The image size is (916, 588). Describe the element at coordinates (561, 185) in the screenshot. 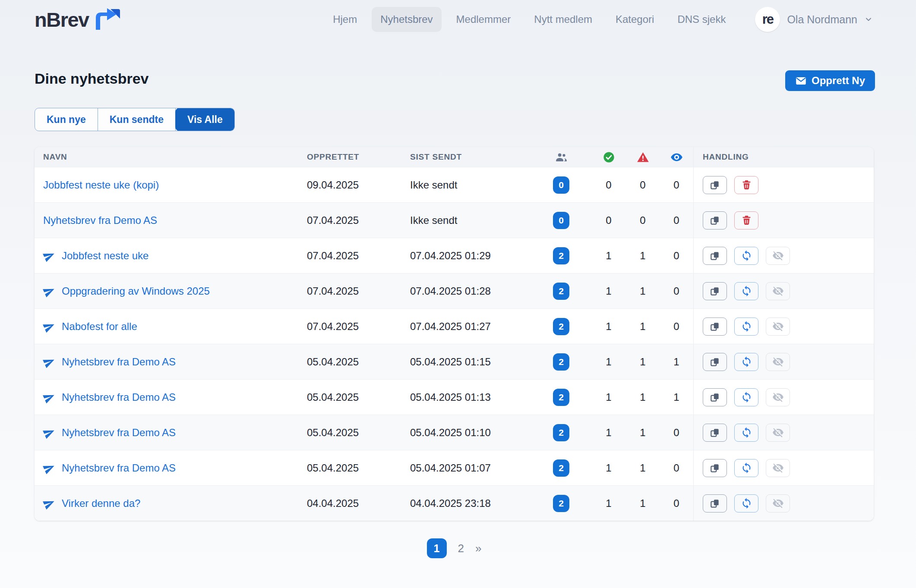

I see `recipients-cell: 0` at that location.